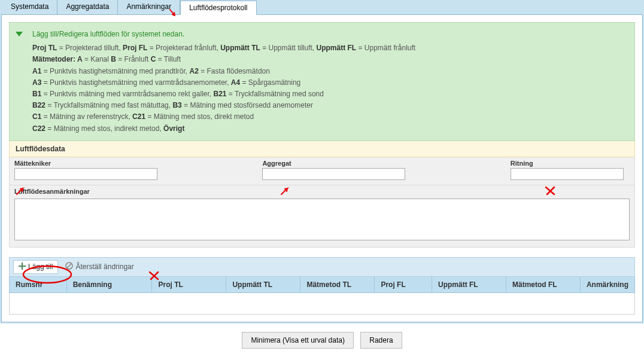 The width and height of the screenshot is (644, 360). Describe the element at coordinates (322, 285) in the screenshot. I see `grid-header: Rumsnr Benämning Proj TL Uppmätt TL Mätm…` at that location.